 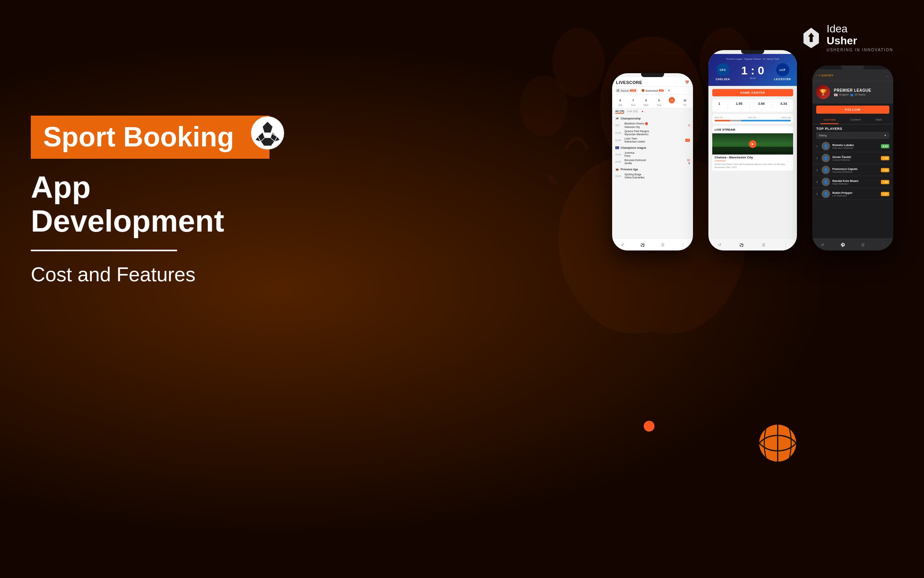 What do you see at coordinates (632, 112) in the screenshot?
I see `filter-live: Live (12)` at bounding box center [632, 112].